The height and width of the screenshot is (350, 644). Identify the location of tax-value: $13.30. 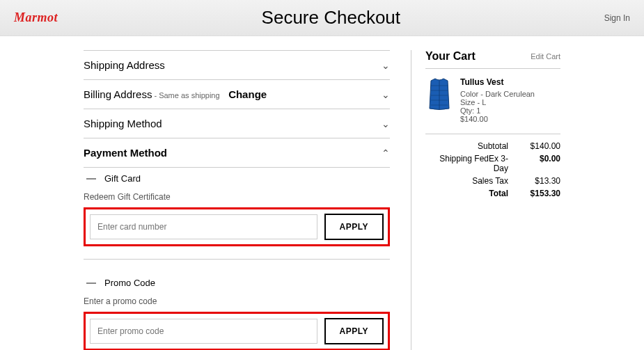
(542, 181).